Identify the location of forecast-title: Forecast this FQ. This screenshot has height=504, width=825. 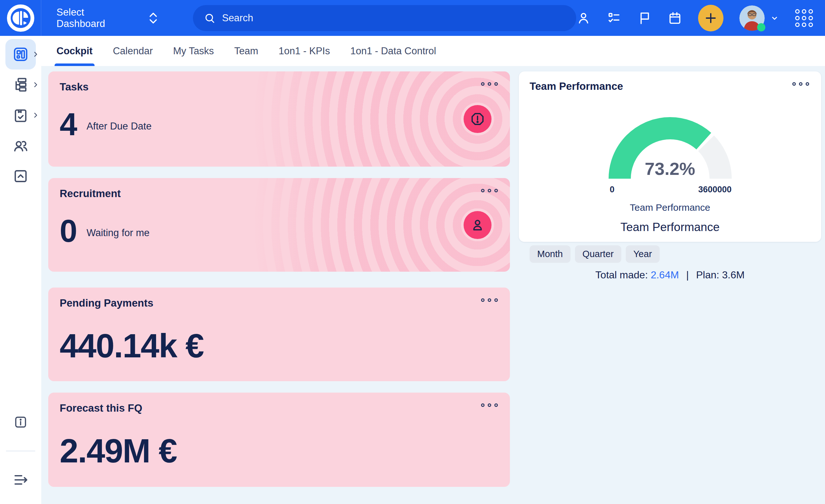
(279, 408).